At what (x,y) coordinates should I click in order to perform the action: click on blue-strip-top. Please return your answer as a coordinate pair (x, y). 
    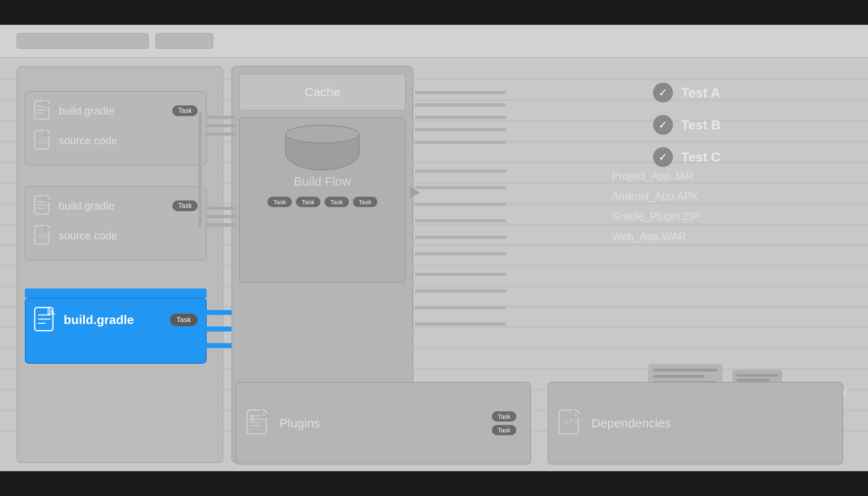
    Looking at the image, I should click on (116, 293).